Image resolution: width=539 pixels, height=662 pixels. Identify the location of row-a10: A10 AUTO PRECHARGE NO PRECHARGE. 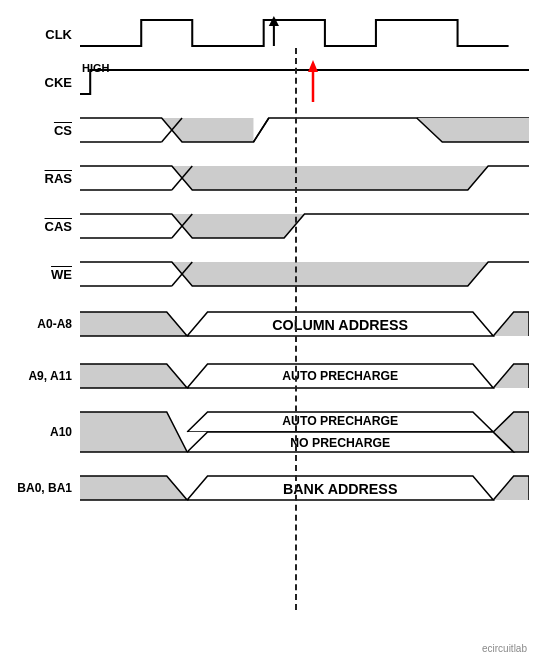
(270, 432).